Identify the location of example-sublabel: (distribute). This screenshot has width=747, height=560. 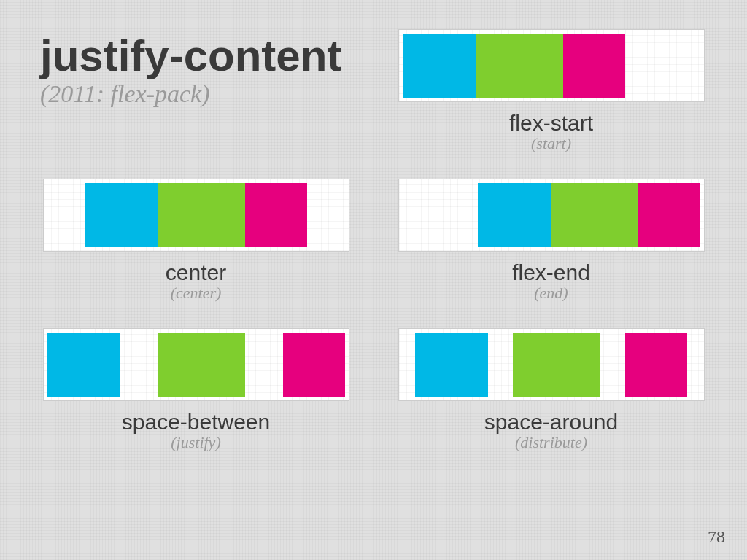
(551, 443).